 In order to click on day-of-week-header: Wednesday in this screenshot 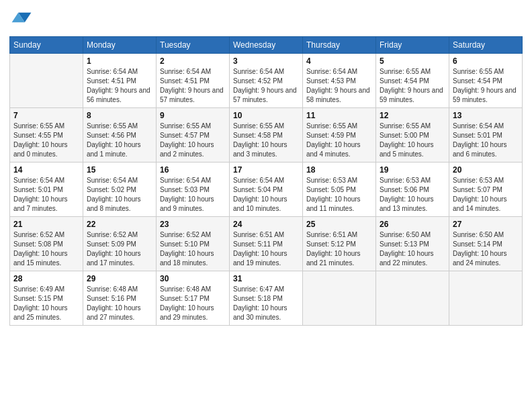, I will do `click(266, 46)`.